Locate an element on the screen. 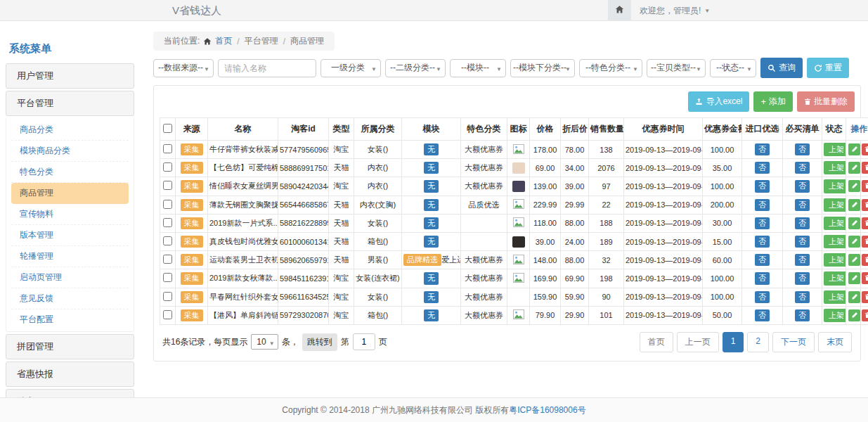 The image size is (868, 422). name-search-input is located at coordinates (267, 68).